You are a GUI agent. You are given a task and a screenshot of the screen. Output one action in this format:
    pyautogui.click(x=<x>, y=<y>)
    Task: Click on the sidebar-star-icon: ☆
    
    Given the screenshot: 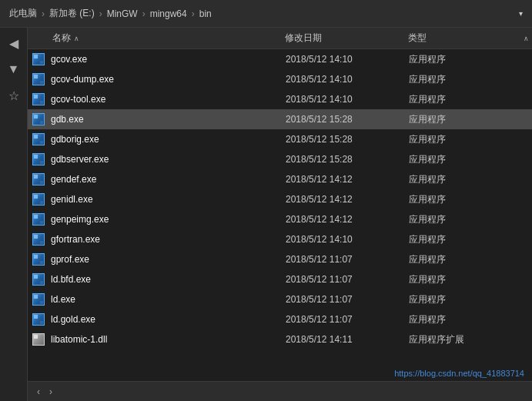 What is the action you would take?
    pyautogui.click(x=14, y=95)
    